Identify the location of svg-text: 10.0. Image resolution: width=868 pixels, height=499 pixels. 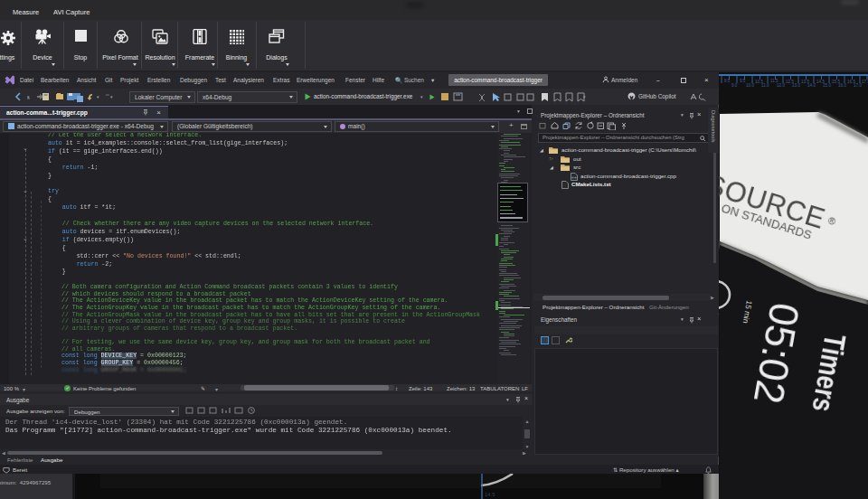
(750, 85).